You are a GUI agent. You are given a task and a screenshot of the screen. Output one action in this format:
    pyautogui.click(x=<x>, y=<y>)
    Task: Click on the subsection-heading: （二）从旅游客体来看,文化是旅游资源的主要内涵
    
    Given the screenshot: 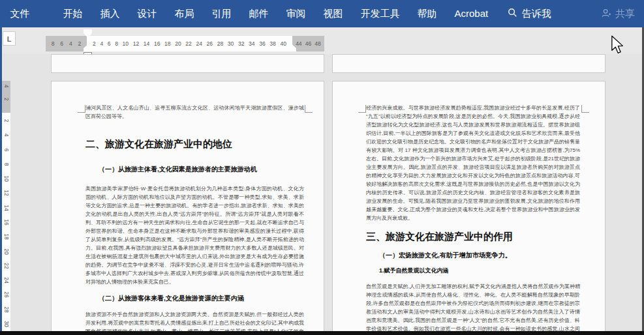 What is the action you would take?
    pyautogui.click(x=194, y=299)
    